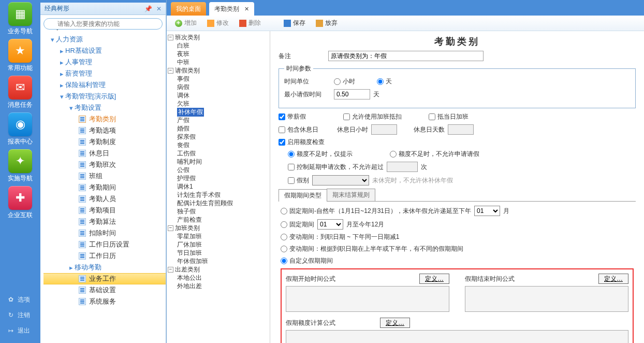  Describe the element at coordinates (406, 56) in the screenshot. I see `remark-input` at that location.